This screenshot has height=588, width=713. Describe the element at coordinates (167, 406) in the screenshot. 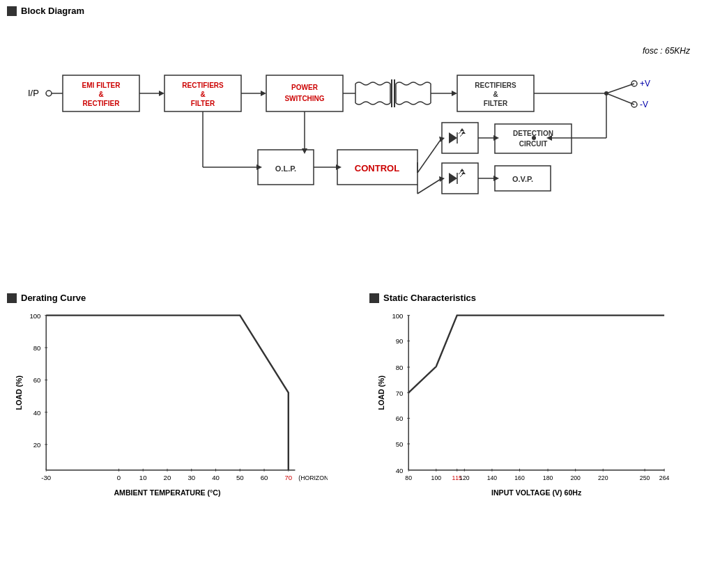

I see `derating-chart-svg: 100 80 60 40 20 -30 0 10 20` at that location.